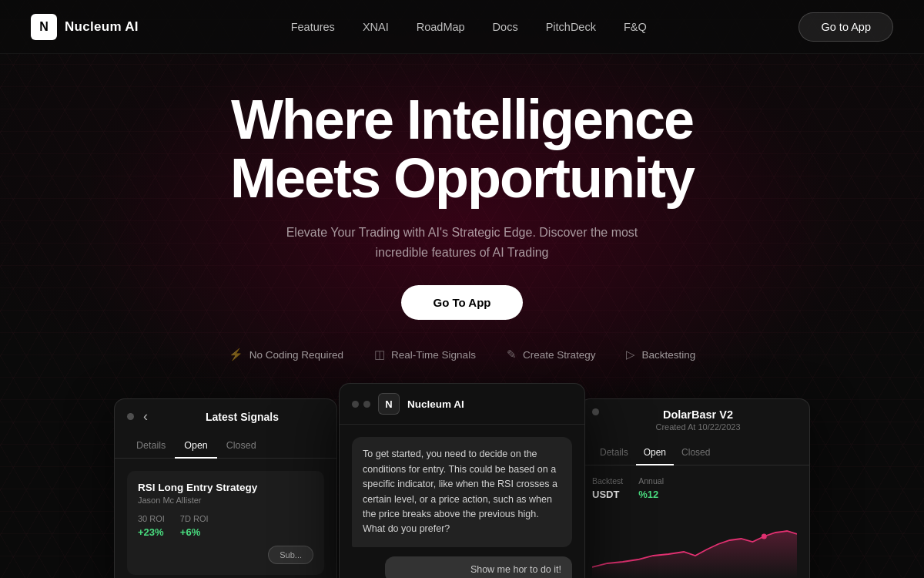 This screenshot has width=924, height=578. Describe the element at coordinates (151, 526) in the screenshot. I see `stat-30-roi: 30 ROI +23%` at that location.